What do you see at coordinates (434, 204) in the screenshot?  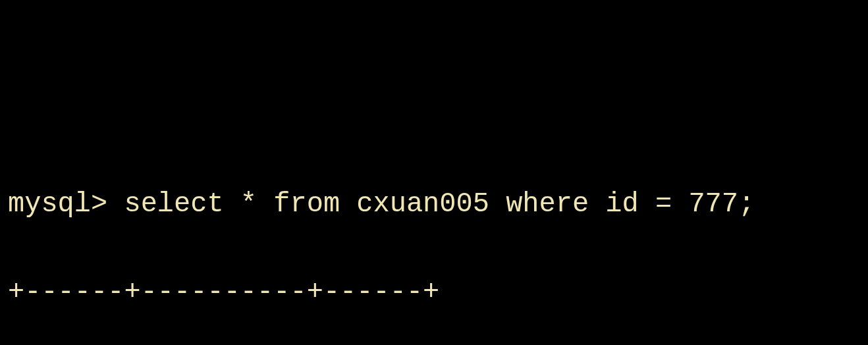 I see `query-line: mysql> select * from cxuan005 where id =…` at bounding box center [434, 204].